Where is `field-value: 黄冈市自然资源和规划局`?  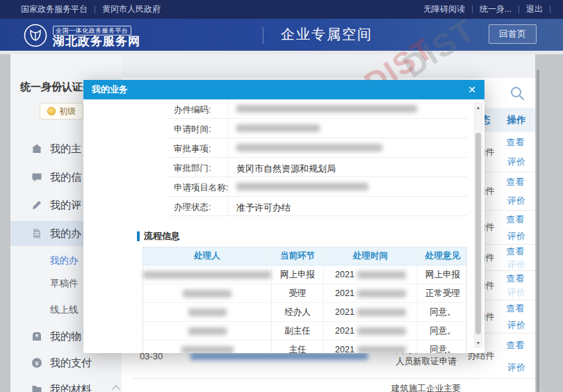
field-value: 黄冈市自然资源和规划局 is located at coordinates (286, 169).